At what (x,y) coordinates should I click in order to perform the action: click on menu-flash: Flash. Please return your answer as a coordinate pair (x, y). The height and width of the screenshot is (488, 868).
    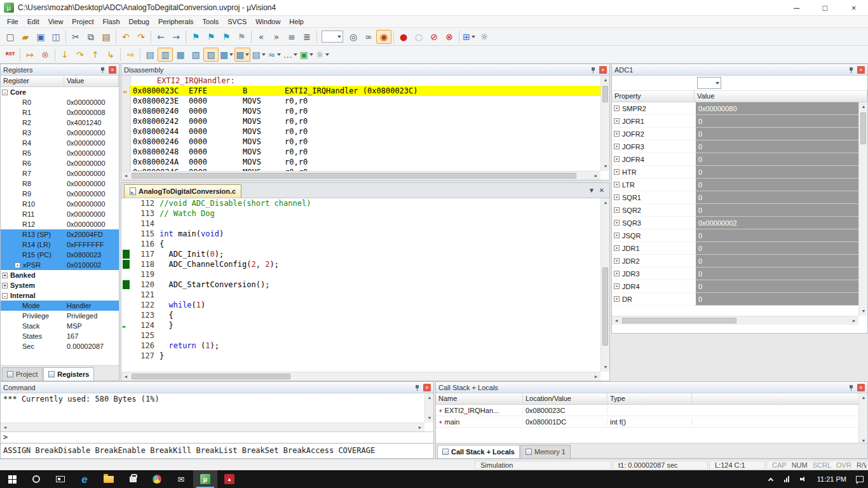
    Looking at the image, I should click on (112, 22).